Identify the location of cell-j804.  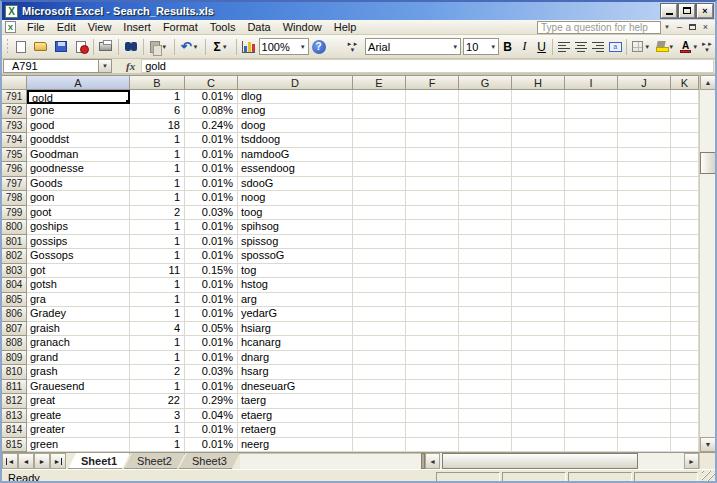
(644, 285).